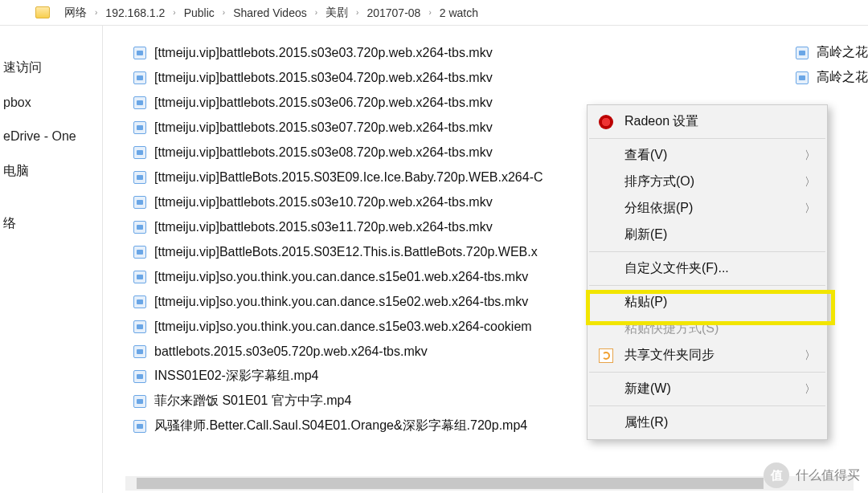  Describe the element at coordinates (135, 13) in the screenshot. I see `breadcrumb-item: 192.168.1.2` at that location.